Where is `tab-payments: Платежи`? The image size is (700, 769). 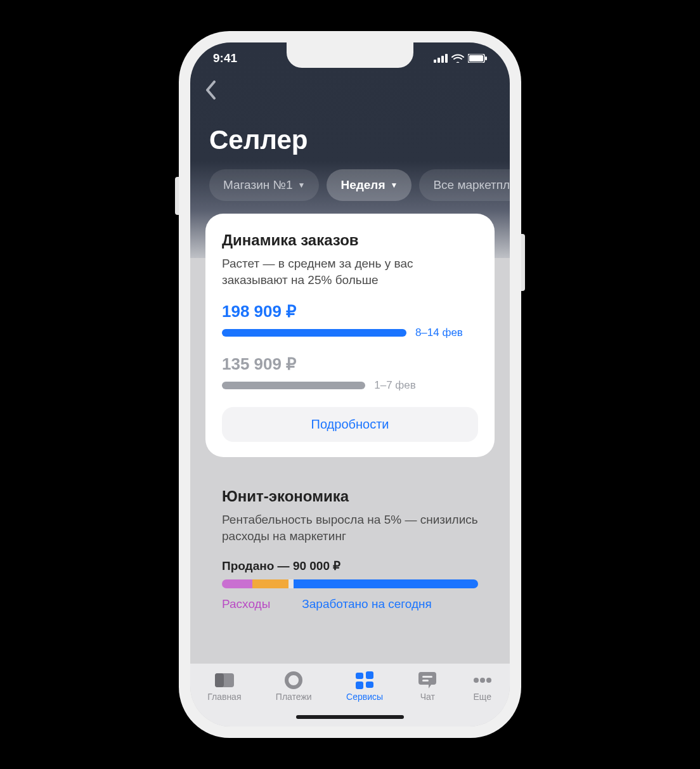 tab-payments: Платежи is located at coordinates (294, 687).